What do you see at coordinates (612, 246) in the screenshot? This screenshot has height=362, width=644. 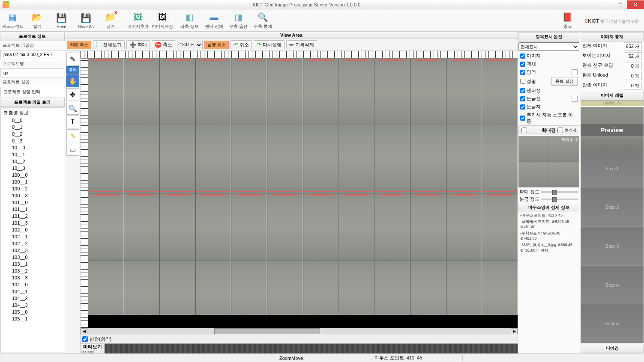 I see `preview-step: Step 3` at bounding box center [612, 246].